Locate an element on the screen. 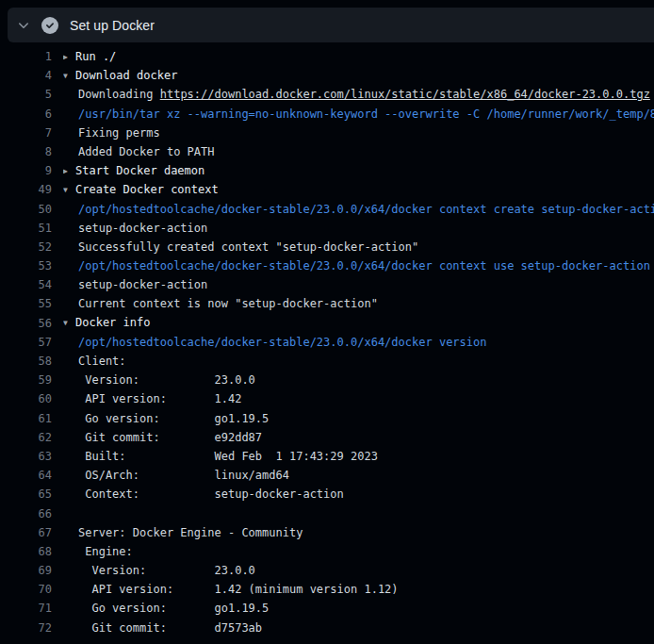 Image resolution: width=654 pixels, height=644 pixels. log-line-content: ▼Docker info is located at coordinates (358, 323).